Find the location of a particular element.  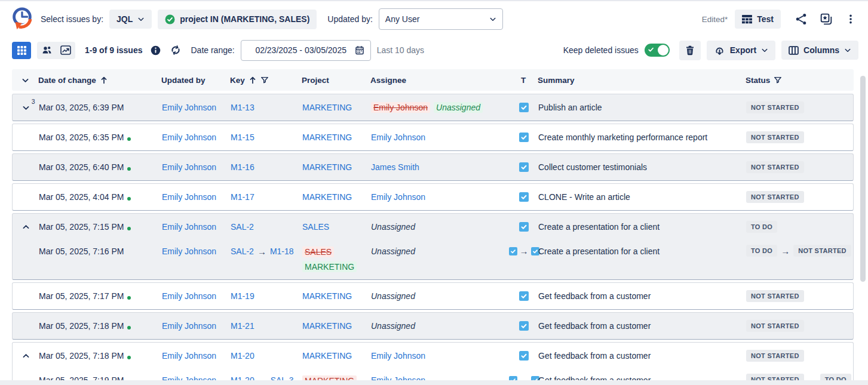

table-row: 3 Mar 03, 2025, 6:39 PM Emily Johnson M1… is located at coordinates (433, 107).